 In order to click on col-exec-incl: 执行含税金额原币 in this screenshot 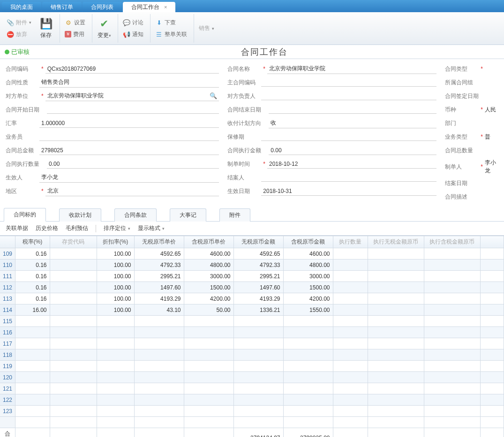, I will do `click(452, 242)`.